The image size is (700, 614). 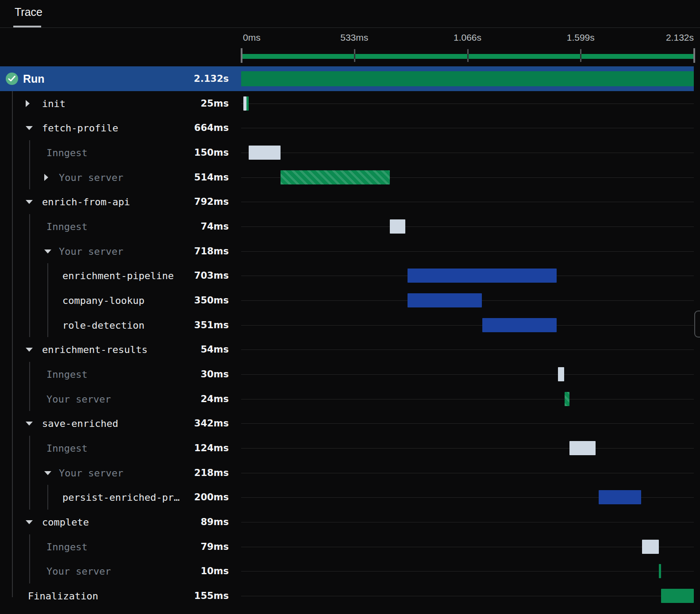 I want to click on trace-row-inngest: Inngest 30ms, so click(x=350, y=374).